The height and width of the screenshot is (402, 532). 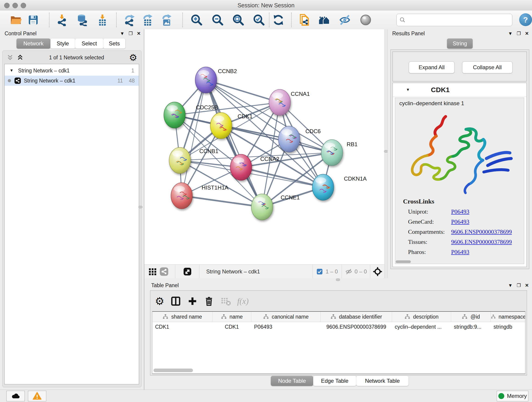 What do you see at coordinates (243, 91) in the screenshot?
I see `edge-CCNB2-CCNA1` at bounding box center [243, 91].